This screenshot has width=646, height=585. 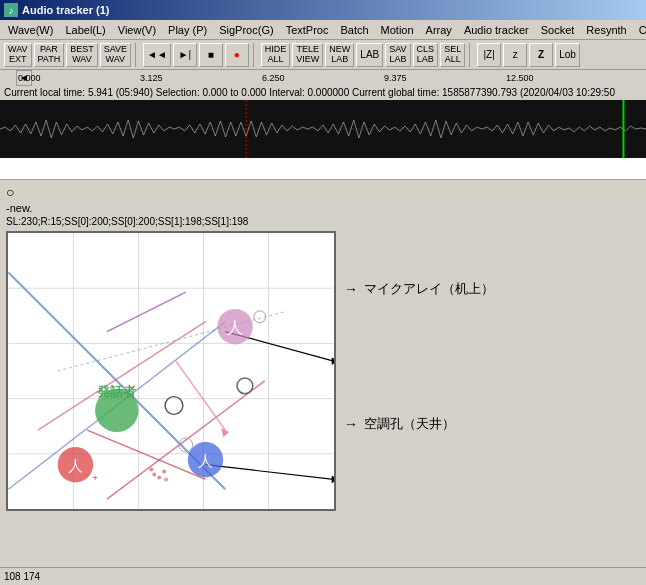 What do you see at coordinates (323, 222) in the screenshot?
I see `label-ss: SL:230;R:15;SS[0]:200;SS[0]:200;SS[1]:19…` at bounding box center [323, 222].